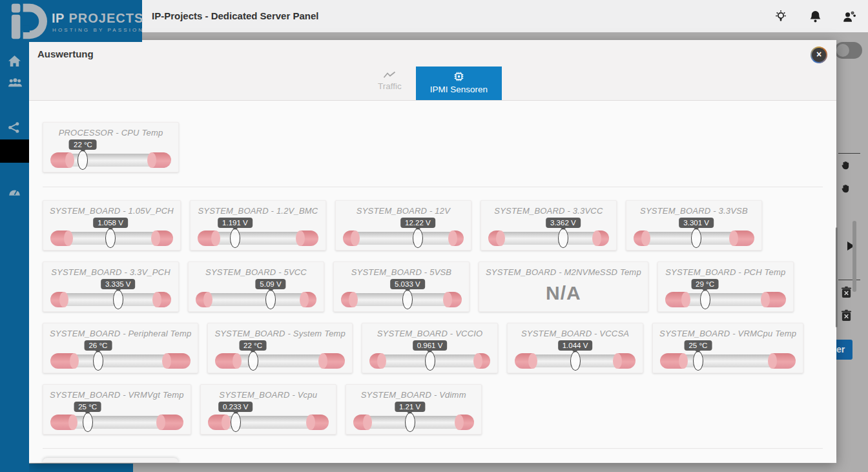 Image resolution: width=868 pixels, height=472 pixels. Describe the element at coordinates (110, 223) in the screenshot. I see `sensor-value-tooltip: 1.058 V` at that location.